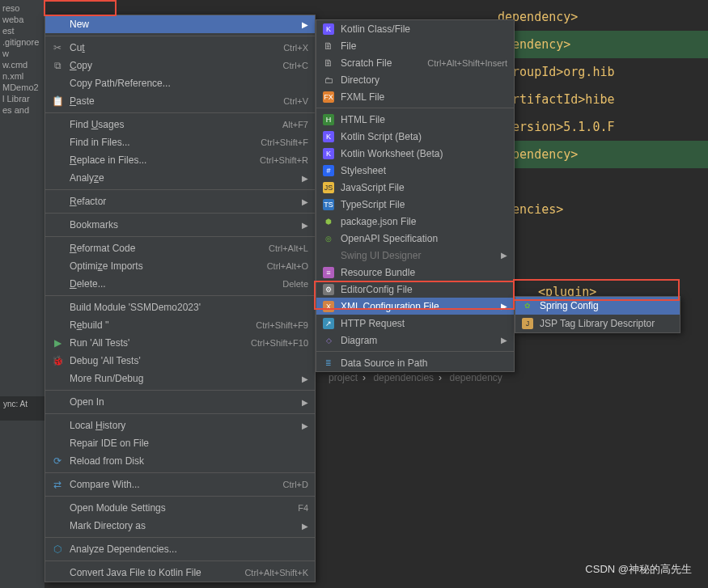 The width and height of the screenshot is (708, 588). What do you see at coordinates (597, 306) in the screenshot?
I see `menu-item-spring-config: ✿Spring Config` at bounding box center [597, 306].